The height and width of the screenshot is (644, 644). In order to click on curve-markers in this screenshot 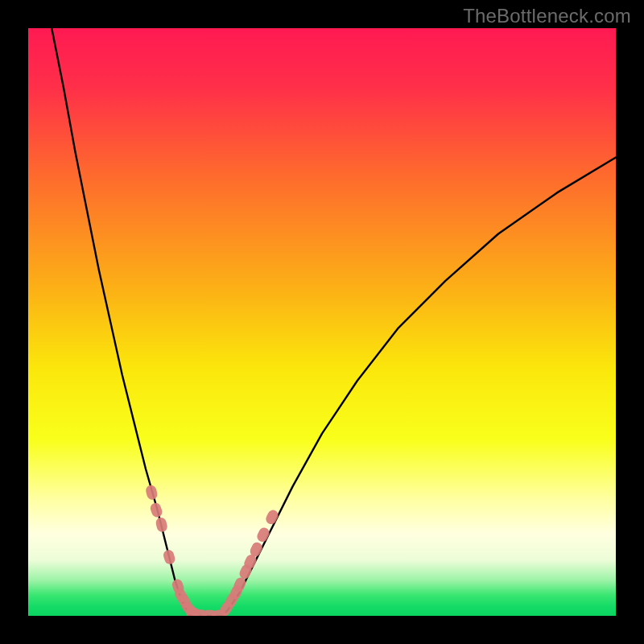, I will do `click(213, 550)`.